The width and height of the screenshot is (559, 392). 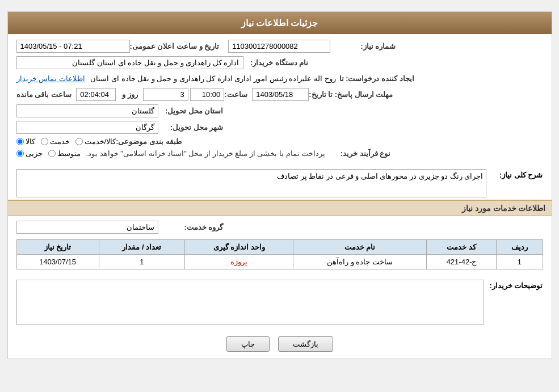 What do you see at coordinates (192, 111) in the screenshot?
I see `ostan-tahvil-label: استان محل تحویل:` at bounding box center [192, 111].